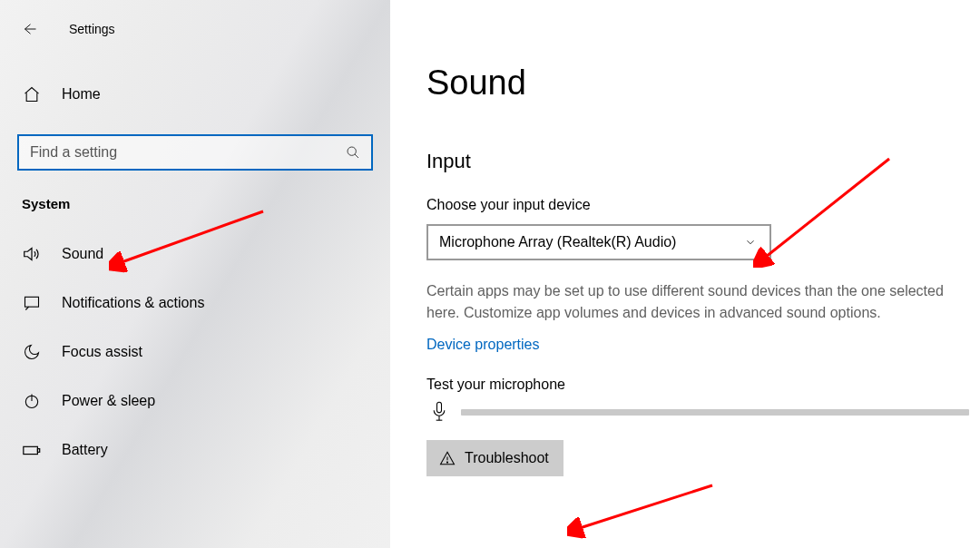 The height and width of the screenshot is (548, 980). What do you see at coordinates (599, 242) in the screenshot?
I see `input-device-dropdown: Microphone Array (Realtek(R) Audio)` at bounding box center [599, 242].